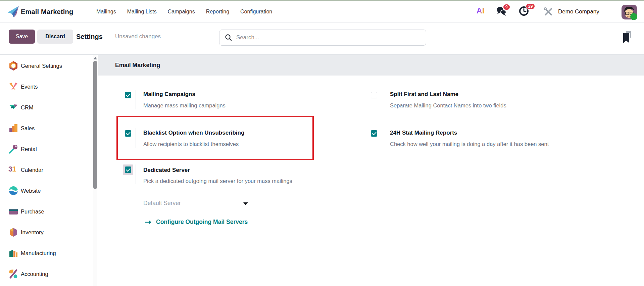 This screenshot has height=286, width=644. What do you see at coordinates (181, 12) in the screenshot?
I see `menu-campaigns: Campaigns` at bounding box center [181, 12].